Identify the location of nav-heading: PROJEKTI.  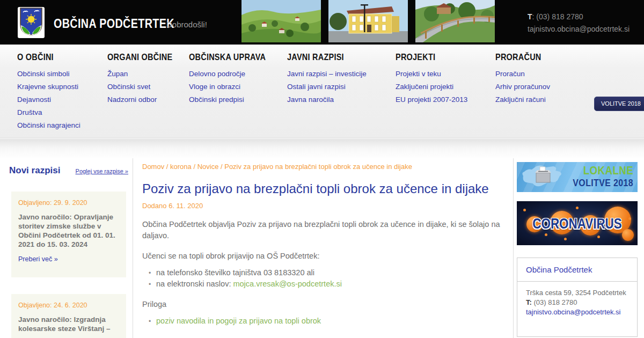
(426, 57).